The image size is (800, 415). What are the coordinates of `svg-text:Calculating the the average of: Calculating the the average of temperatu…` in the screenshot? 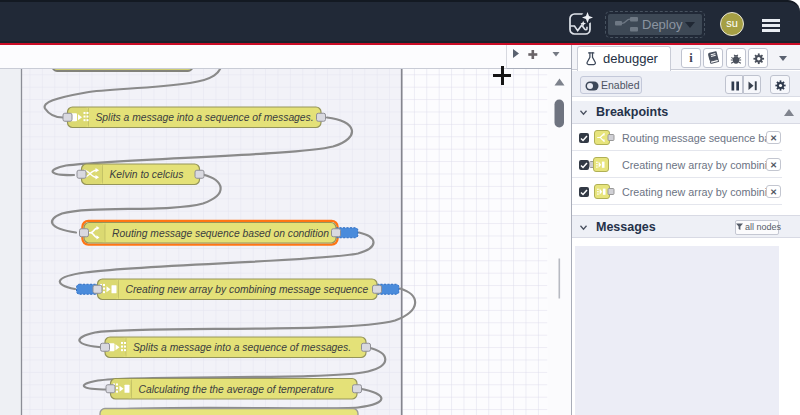 It's located at (236, 388).